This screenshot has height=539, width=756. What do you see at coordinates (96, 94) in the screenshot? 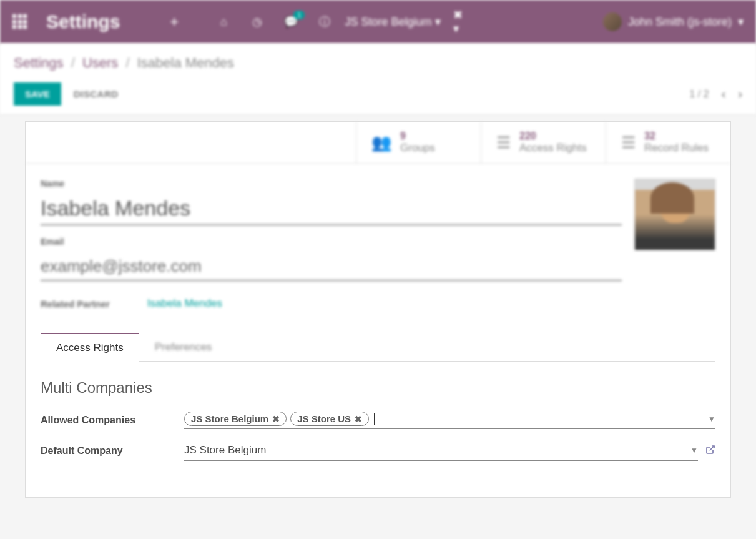
I see `discard-button: DISCARD` at bounding box center [96, 94].